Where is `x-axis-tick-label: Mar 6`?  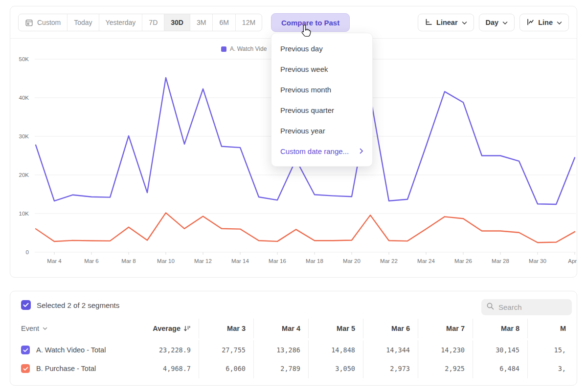 x-axis-tick-label: Mar 6 is located at coordinates (91, 261).